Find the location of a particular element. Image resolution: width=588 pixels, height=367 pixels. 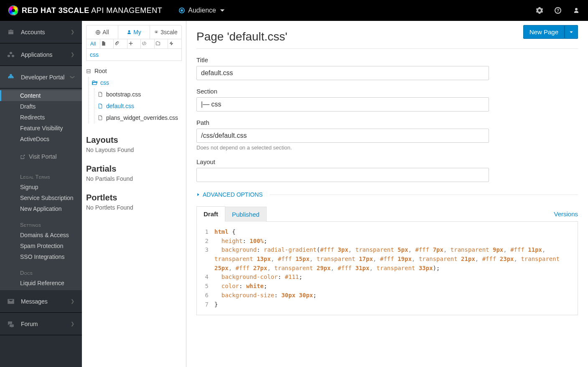

radio-selected-icon is located at coordinates (182, 10).